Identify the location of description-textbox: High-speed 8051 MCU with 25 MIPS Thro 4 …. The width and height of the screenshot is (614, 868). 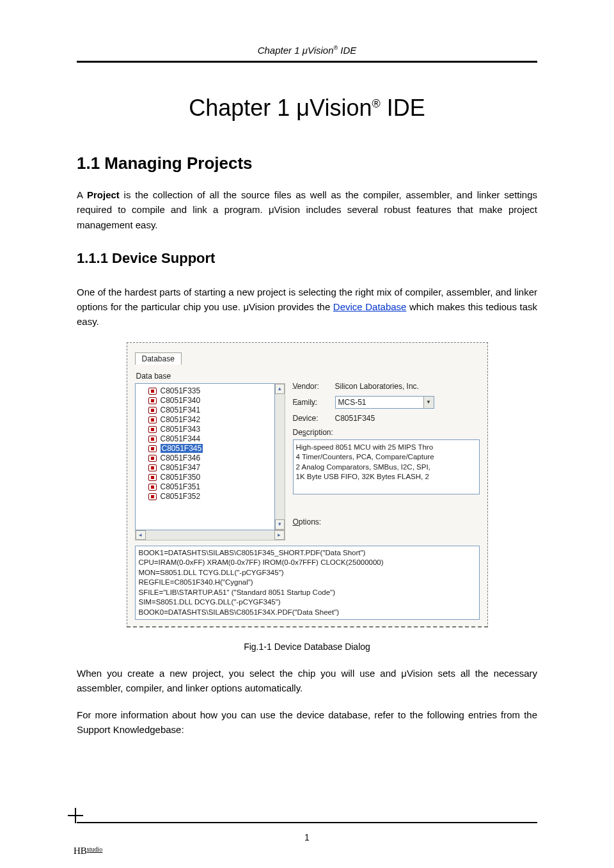
(386, 467).